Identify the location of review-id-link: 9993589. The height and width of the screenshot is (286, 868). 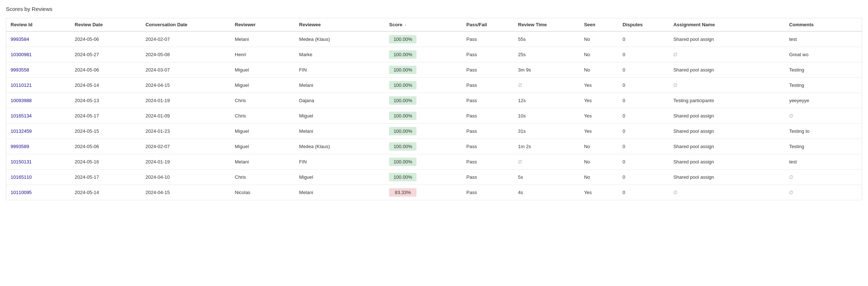
(20, 147).